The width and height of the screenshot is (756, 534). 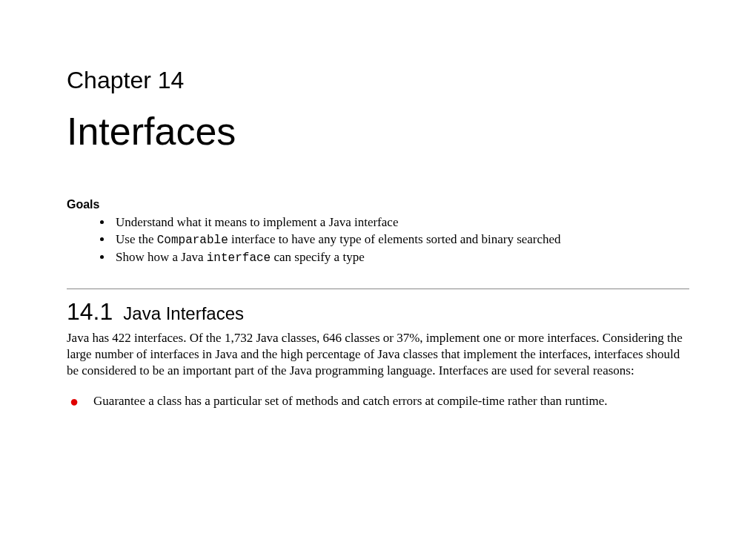 What do you see at coordinates (401, 258) in the screenshot?
I see `goals-item: Show how a Java interface can specify a …` at bounding box center [401, 258].